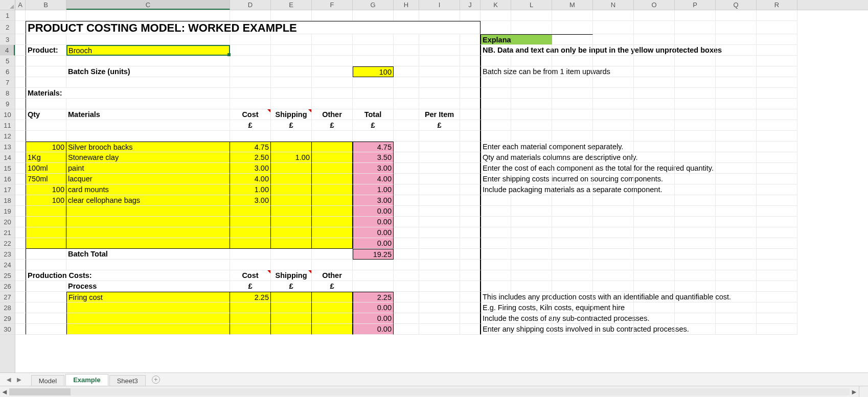  Describe the element at coordinates (7, 61) in the screenshot. I see `row-5: 5` at that location.